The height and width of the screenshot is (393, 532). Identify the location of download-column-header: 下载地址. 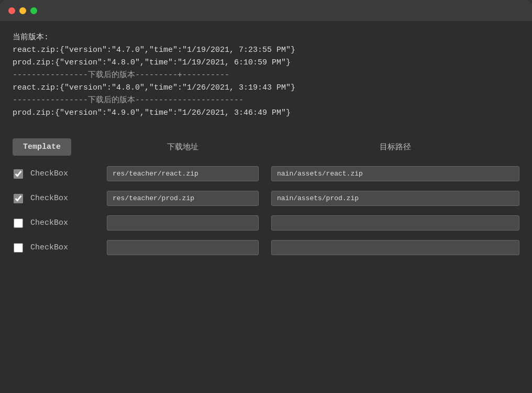
(183, 147).